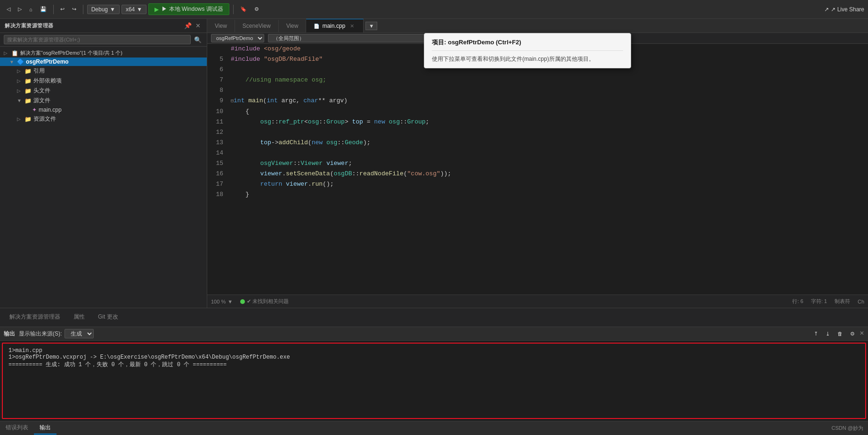 The image size is (868, 435). I want to click on sep1, so click(54, 9).